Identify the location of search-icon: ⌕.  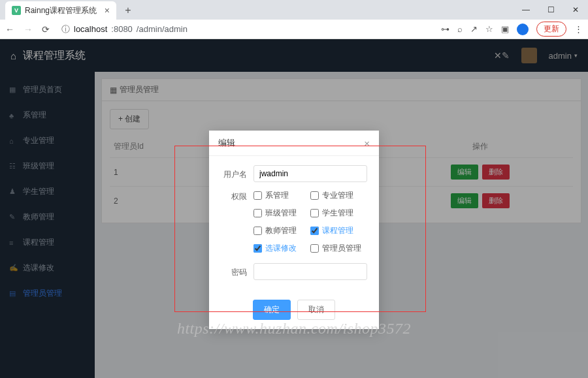
(460, 29).